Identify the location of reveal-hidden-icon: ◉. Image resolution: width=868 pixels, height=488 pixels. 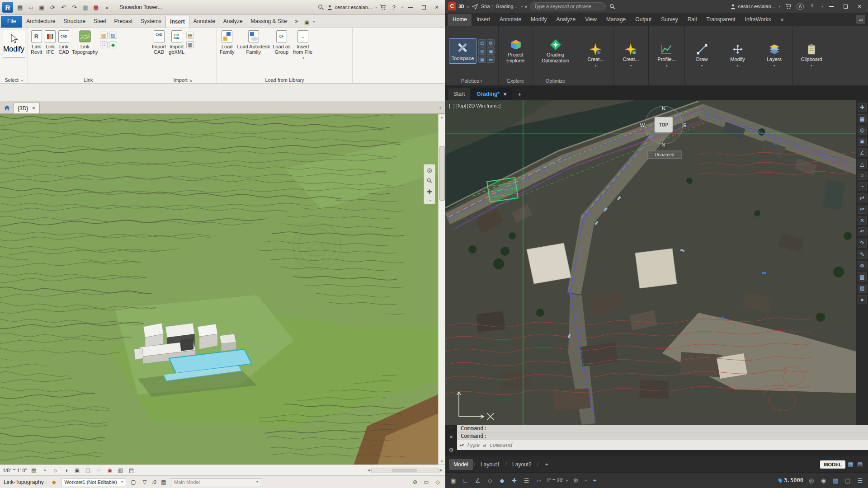
(110, 470).